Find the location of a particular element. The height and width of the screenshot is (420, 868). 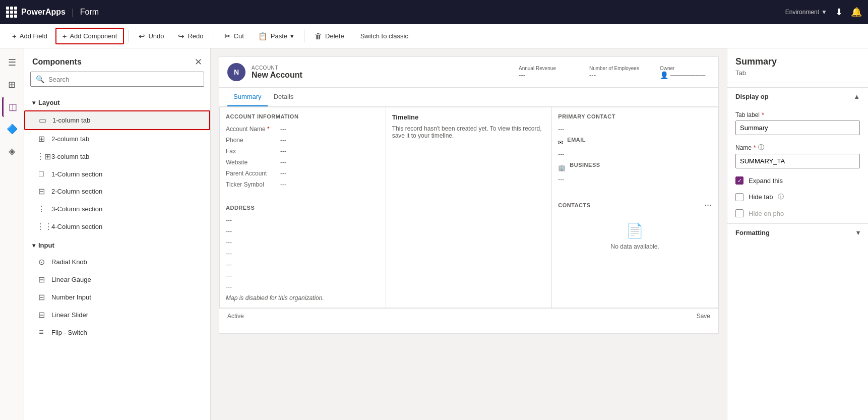

hide-tab-info-icon: ⓘ is located at coordinates (781, 197).